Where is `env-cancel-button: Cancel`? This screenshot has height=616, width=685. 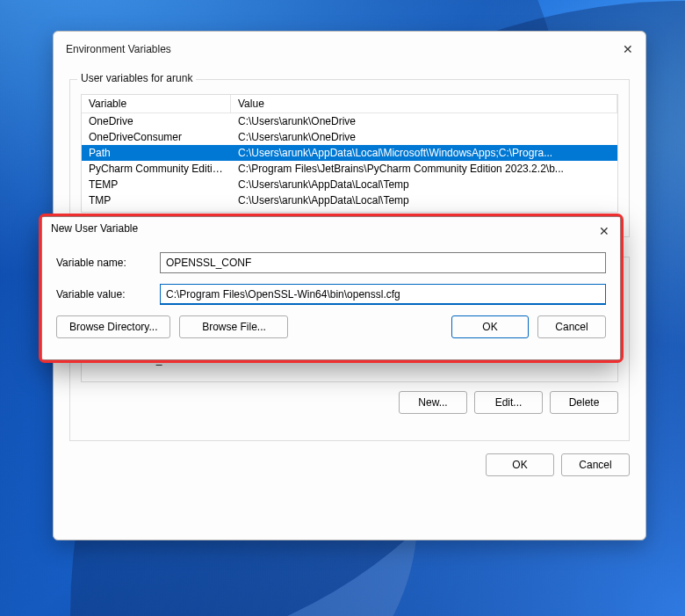
env-cancel-button: Cancel is located at coordinates (595, 465).